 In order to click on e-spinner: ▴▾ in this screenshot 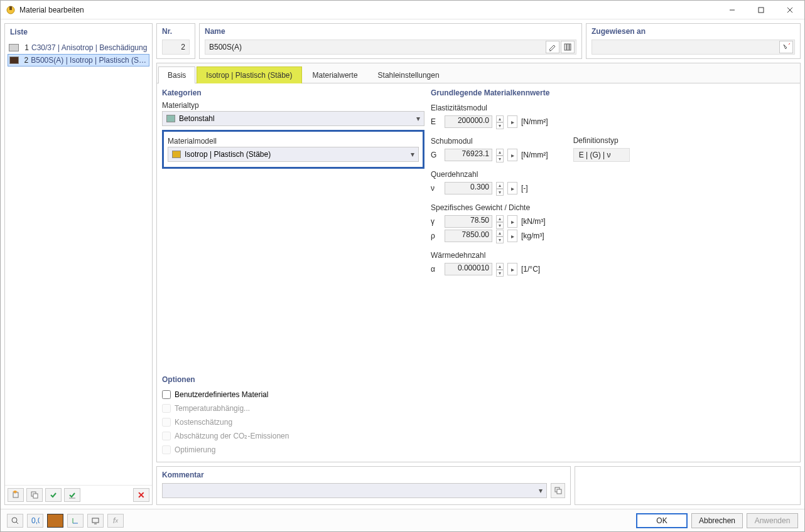, I will do `click(500, 122)`.